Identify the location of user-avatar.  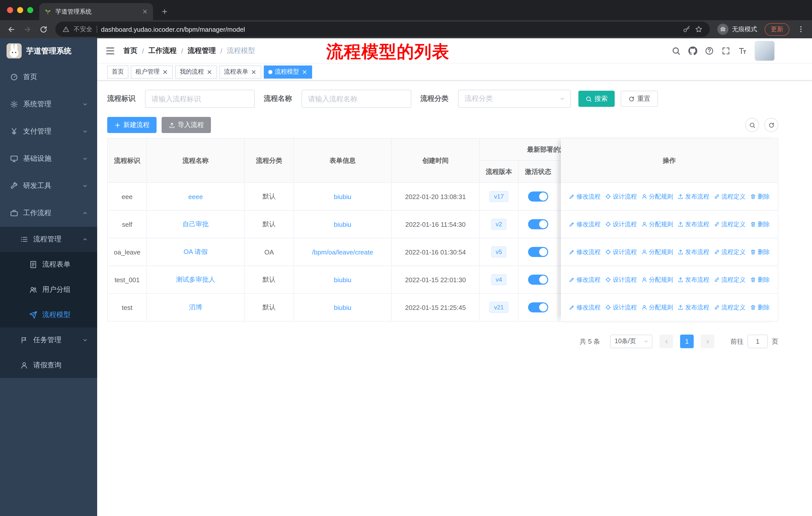
(765, 51).